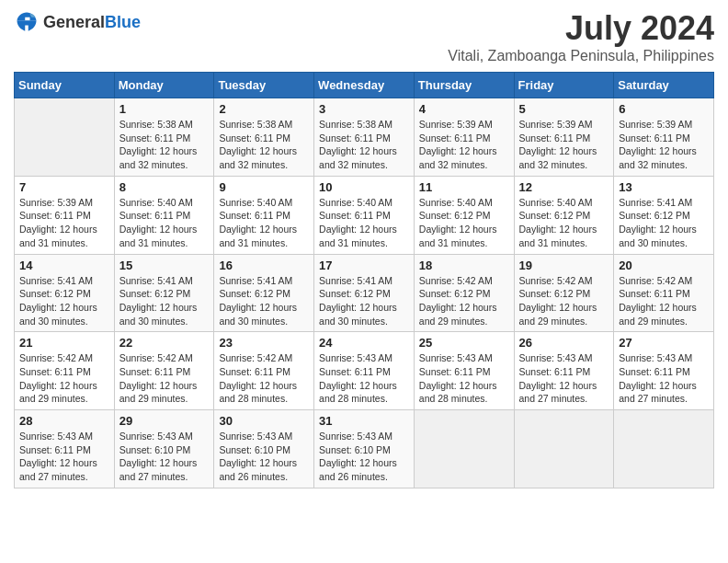 The width and height of the screenshot is (728, 563). Describe the element at coordinates (664, 86) in the screenshot. I see `day-header-saturday: Saturday` at that location.